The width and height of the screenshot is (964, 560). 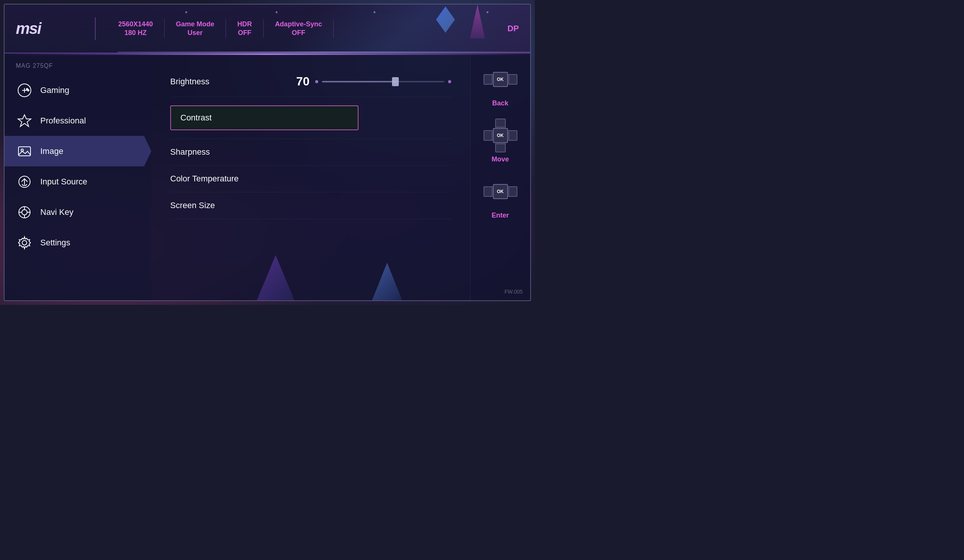 I want to click on corner-geo-br, so click(x=387, y=281).